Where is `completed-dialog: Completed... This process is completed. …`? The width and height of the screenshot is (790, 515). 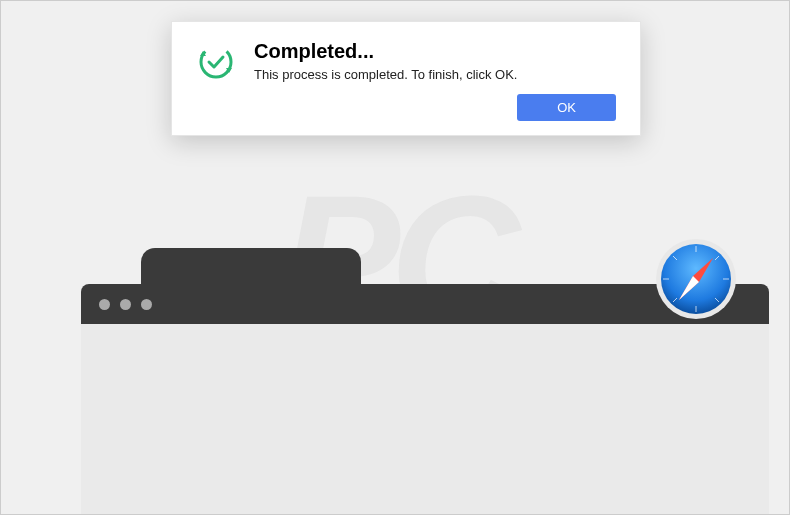 completed-dialog: Completed... This process is completed. … is located at coordinates (406, 78).